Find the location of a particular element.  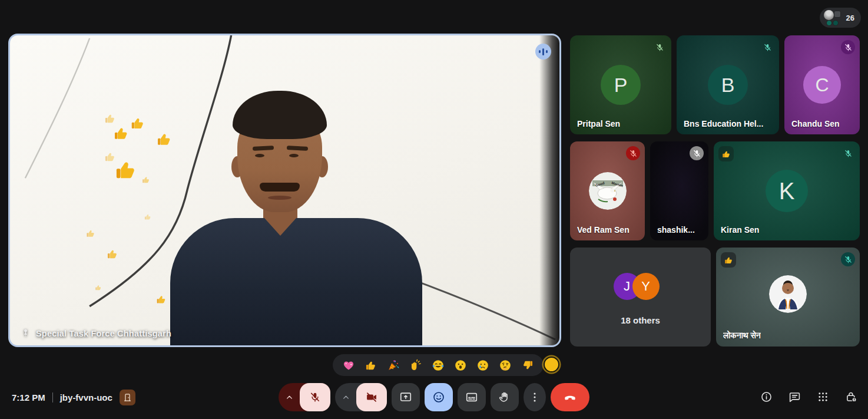

participant-name: Ved Ram Sen is located at coordinates (603, 230).